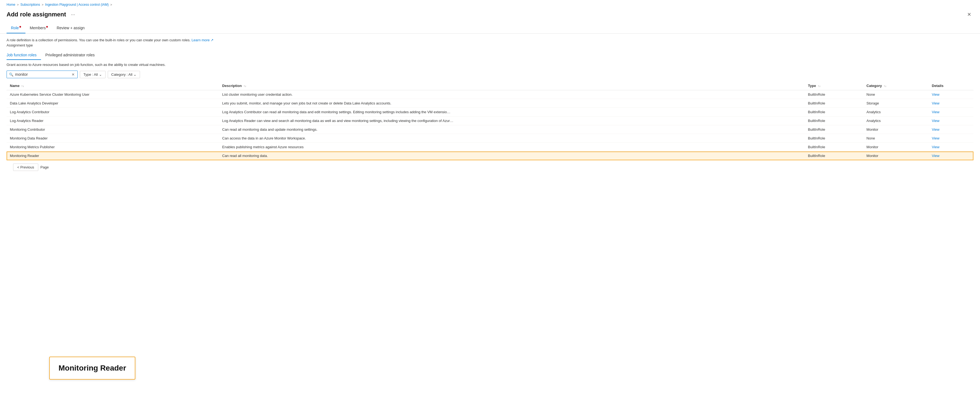 This screenshot has width=980, height=396. What do you see at coordinates (20, 27) in the screenshot?
I see `role-tab-dot` at bounding box center [20, 27].